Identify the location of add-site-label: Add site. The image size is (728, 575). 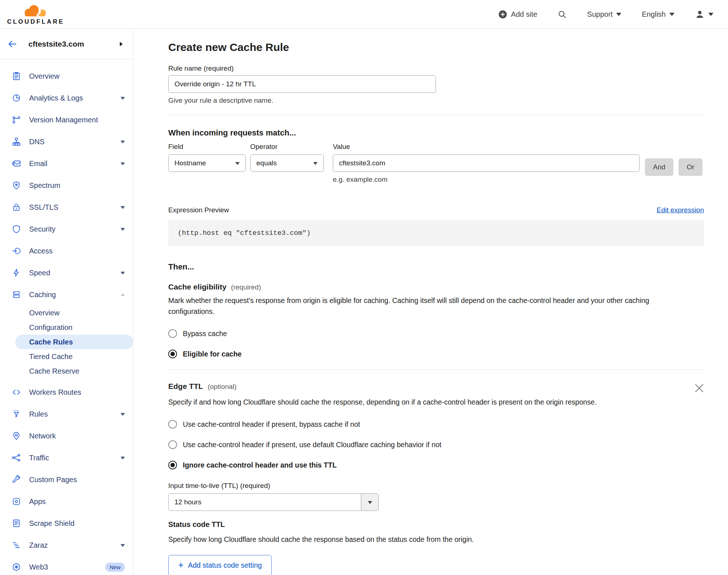
(524, 15).